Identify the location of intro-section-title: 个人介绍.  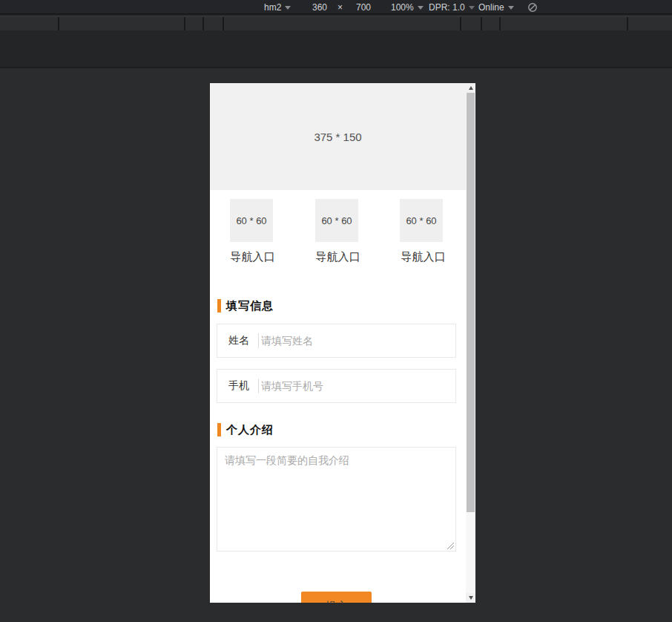
(250, 431).